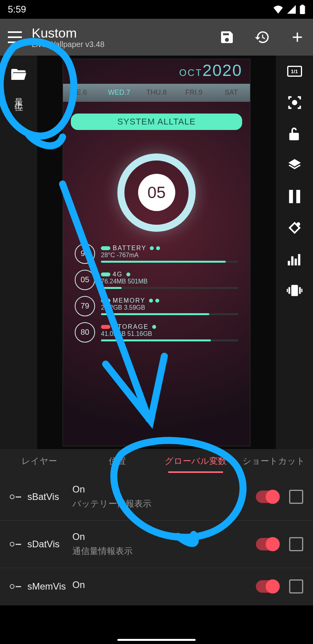 This screenshot has height=644, width=313. Describe the element at coordinates (82, 92) in the screenshot. I see `wp-day: E.6` at that location.